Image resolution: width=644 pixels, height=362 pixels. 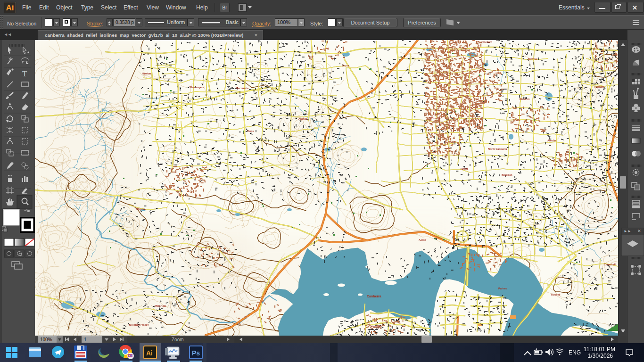 I want to click on svg-text: ENG, so click(x=575, y=353).